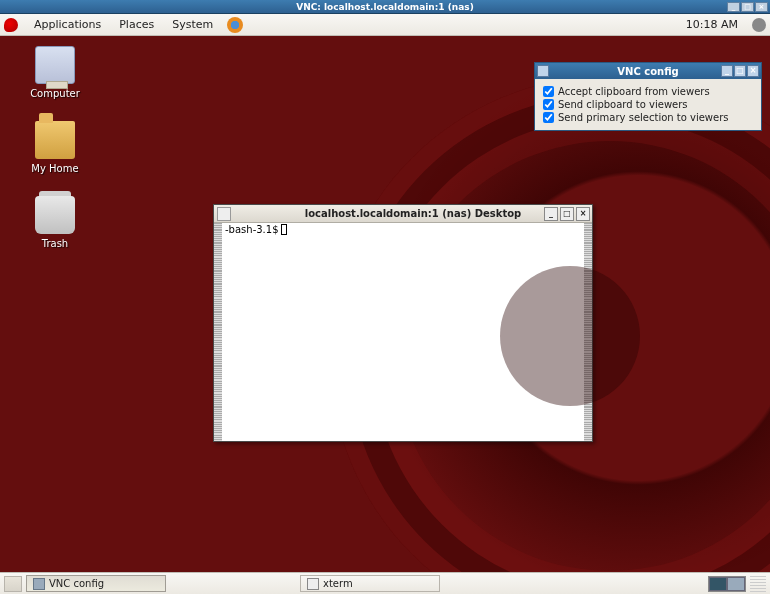 The image size is (770, 594). Describe the element at coordinates (758, 584) in the screenshot. I see `panel-corner-icon` at that location.